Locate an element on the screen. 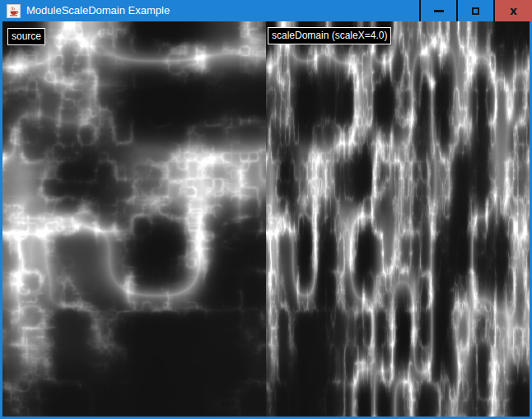 Image resolution: width=532 pixels, height=419 pixels. panel-label-scaledomain: scaleDomain (scaleX=4.0) is located at coordinates (329, 36).